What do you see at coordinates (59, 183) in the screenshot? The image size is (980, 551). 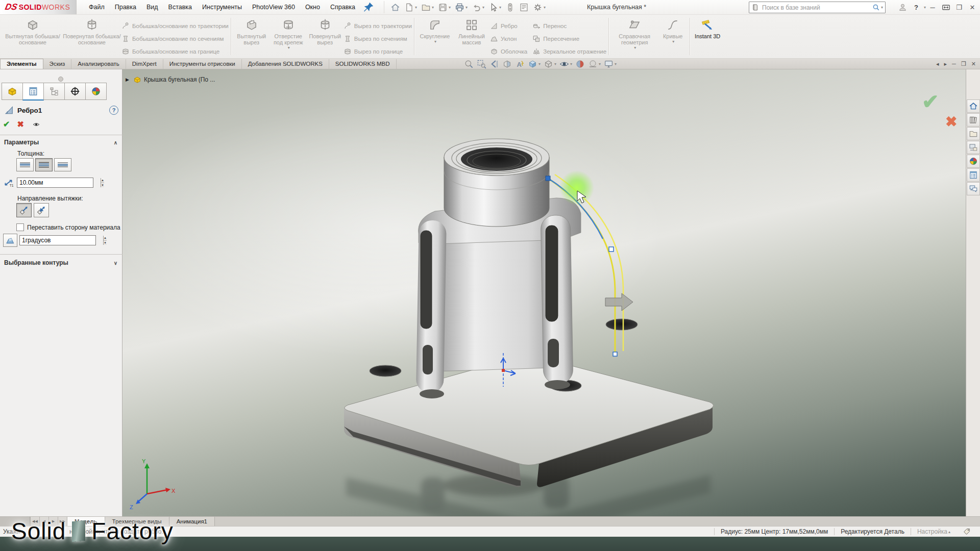 I see `thickness-input` at bounding box center [59, 183].